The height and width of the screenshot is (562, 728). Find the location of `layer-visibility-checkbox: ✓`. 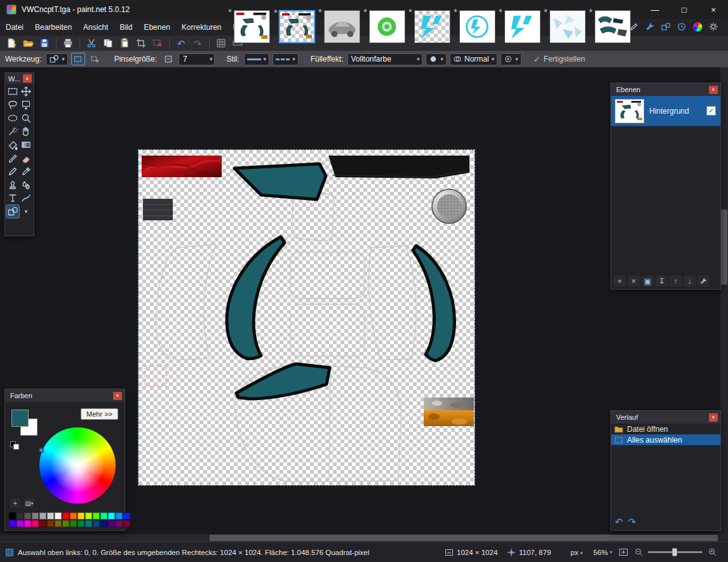

layer-visibility-checkbox: ✓ is located at coordinates (711, 110).